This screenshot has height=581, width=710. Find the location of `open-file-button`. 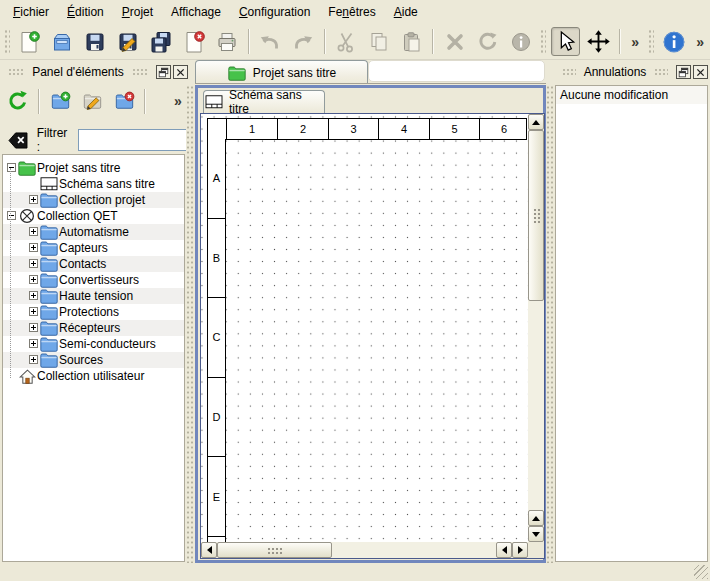

open-file-button is located at coordinates (62, 42).